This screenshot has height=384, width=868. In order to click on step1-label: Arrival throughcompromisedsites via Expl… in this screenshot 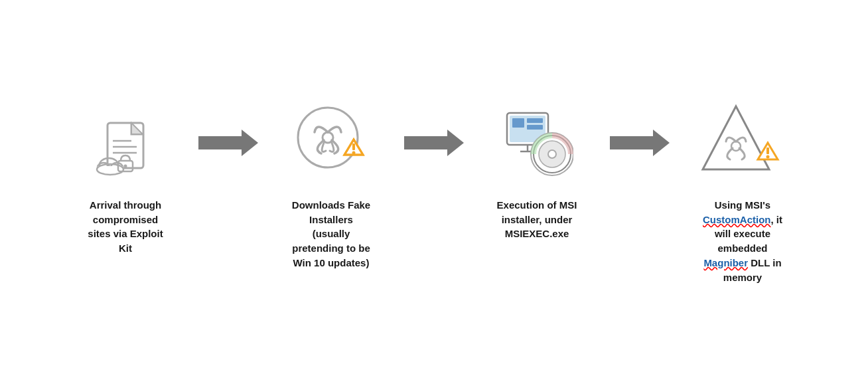, I will do `click(125, 227)`.